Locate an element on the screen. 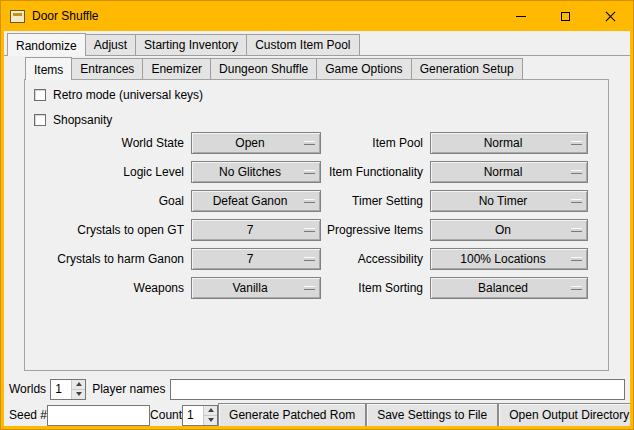 Image resolution: width=634 pixels, height=430 pixels. progressive-items-dropdown: On is located at coordinates (509, 230).